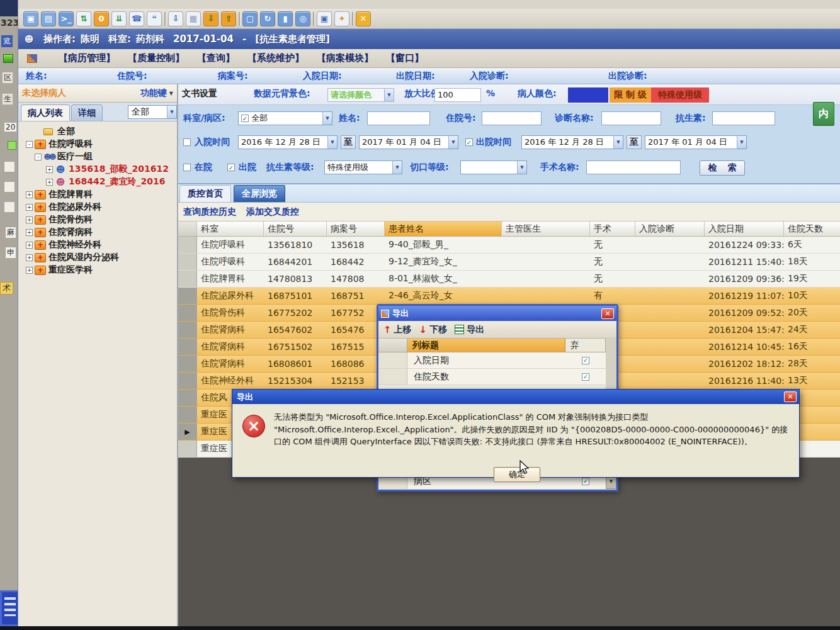  I want to click on excel-exit-icon: ✕, so click(363, 19).